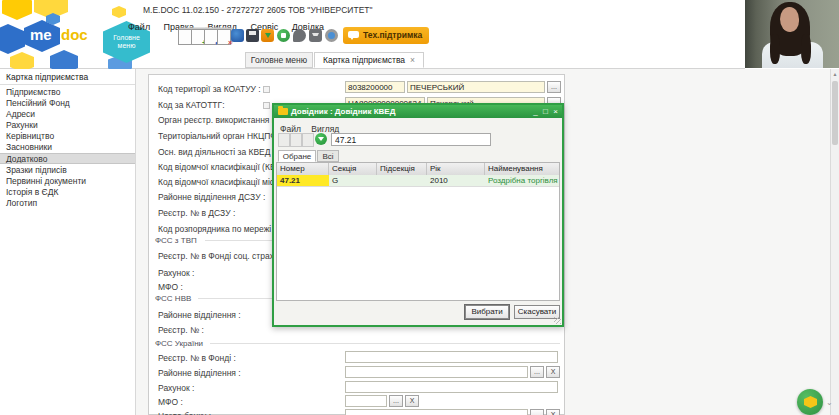  Describe the element at coordinates (296, 140) in the screenshot. I see `dialog-edit-doc-icon-disabled` at that location.